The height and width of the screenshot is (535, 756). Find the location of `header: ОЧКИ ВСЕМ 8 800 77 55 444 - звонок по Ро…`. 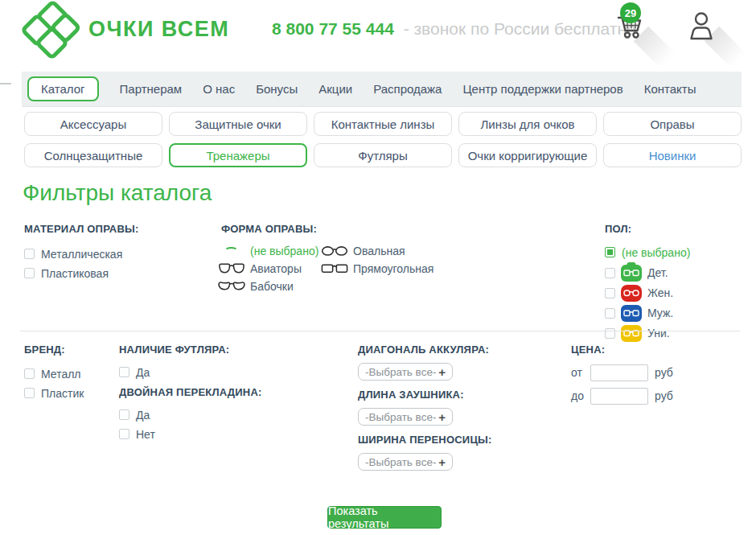

header: ОЧКИ ВСЕМ 8 800 77 55 444 - звонок по Ро… is located at coordinates (378, 35).